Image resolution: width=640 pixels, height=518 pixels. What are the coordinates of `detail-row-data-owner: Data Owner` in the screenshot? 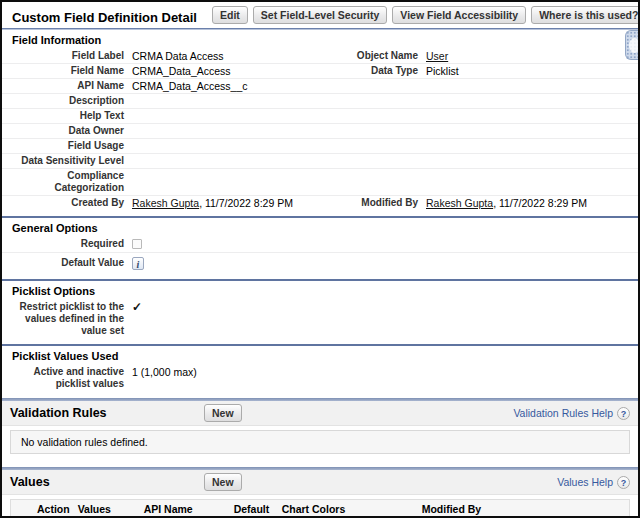 It's located at (320, 132).